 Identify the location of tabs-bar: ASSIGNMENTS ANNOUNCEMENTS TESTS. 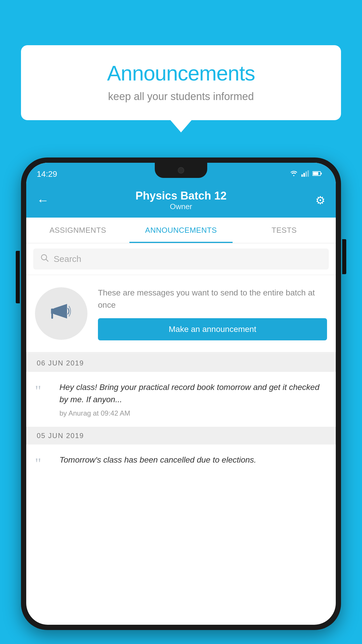
(181, 230).